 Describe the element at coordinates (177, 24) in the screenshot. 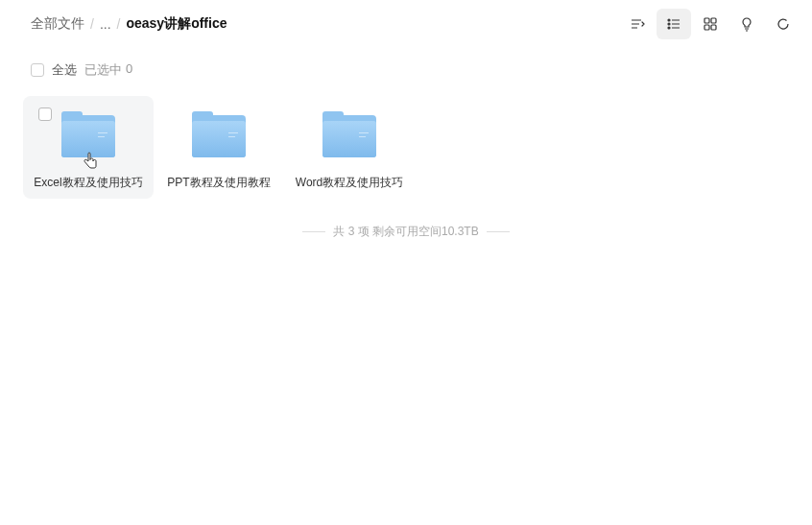

I see `breadcrumb-current: oeasy讲解office` at that location.